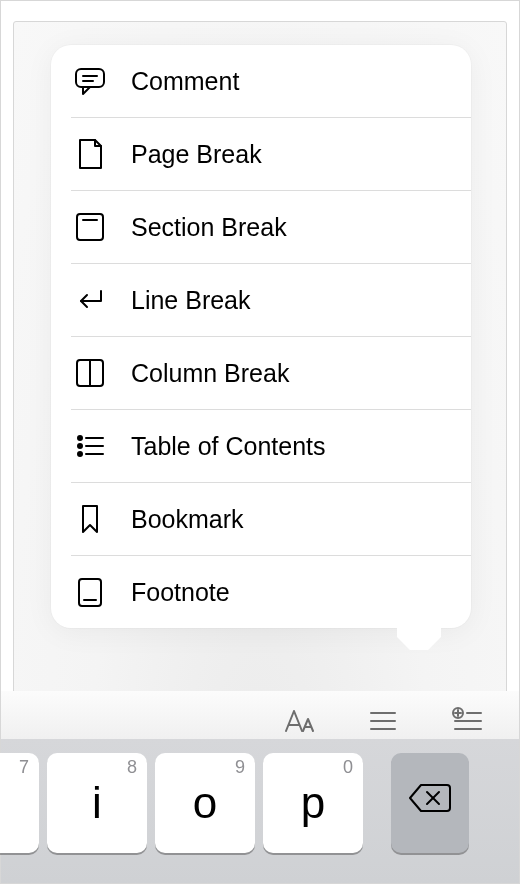 This screenshot has height=884, width=520. What do you see at coordinates (271, 372) in the screenshot?
I see `menu-item-column-break: Column Break` at bounding box center [271, 372].